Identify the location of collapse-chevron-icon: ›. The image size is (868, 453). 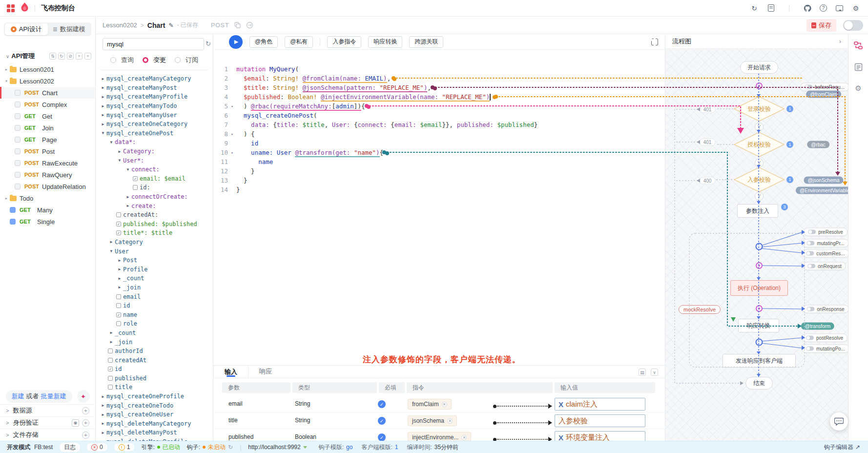
(840, 41).